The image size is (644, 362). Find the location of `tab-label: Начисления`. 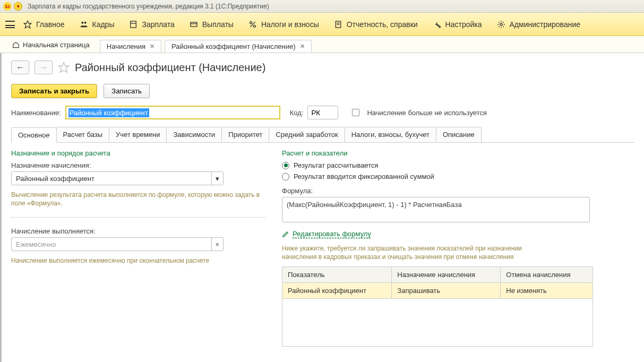

tab-label: Начисления is located at coordinates (126, 47).